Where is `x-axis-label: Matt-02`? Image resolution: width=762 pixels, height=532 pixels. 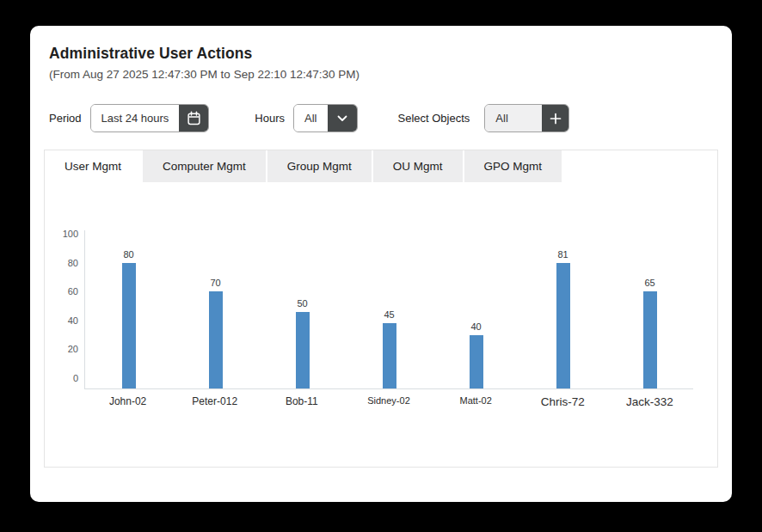
x-axis-label: Matt-02 is located at coordinates (476, 402).